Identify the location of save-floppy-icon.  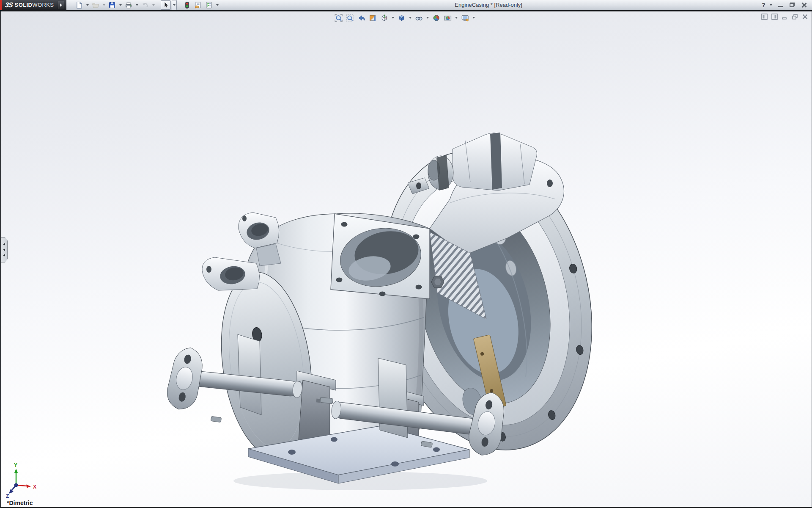
(112, 5).